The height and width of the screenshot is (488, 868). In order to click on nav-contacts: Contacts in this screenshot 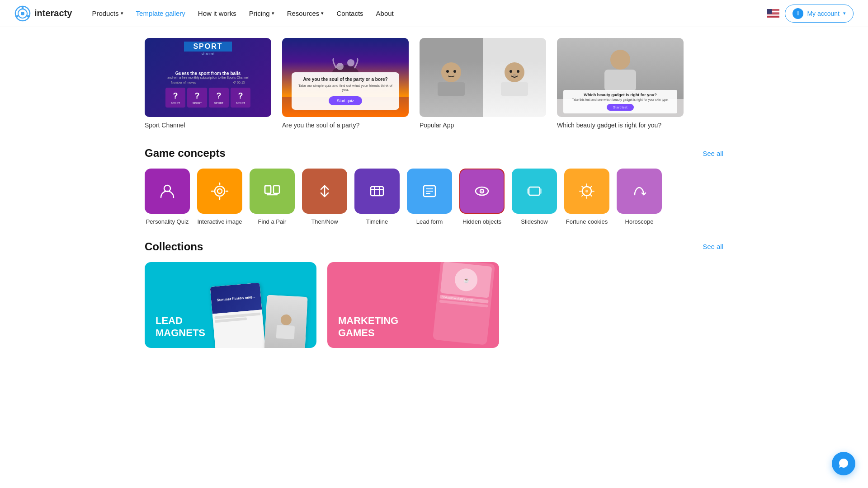, I will do `click(350, 14)`.